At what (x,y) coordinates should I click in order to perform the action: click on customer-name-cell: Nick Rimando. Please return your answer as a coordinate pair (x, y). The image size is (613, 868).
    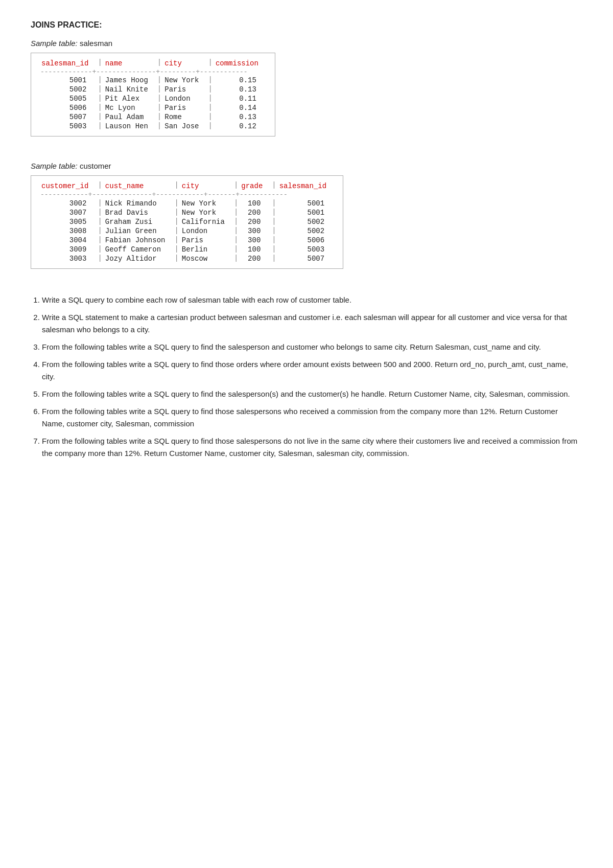
    Looking at the image, I should click on (138, 203).